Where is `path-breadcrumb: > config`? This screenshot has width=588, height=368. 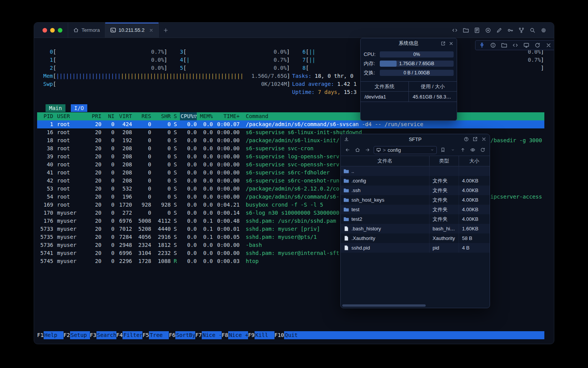
path-breadcrumb: > config is located at coordinates (405, 150).